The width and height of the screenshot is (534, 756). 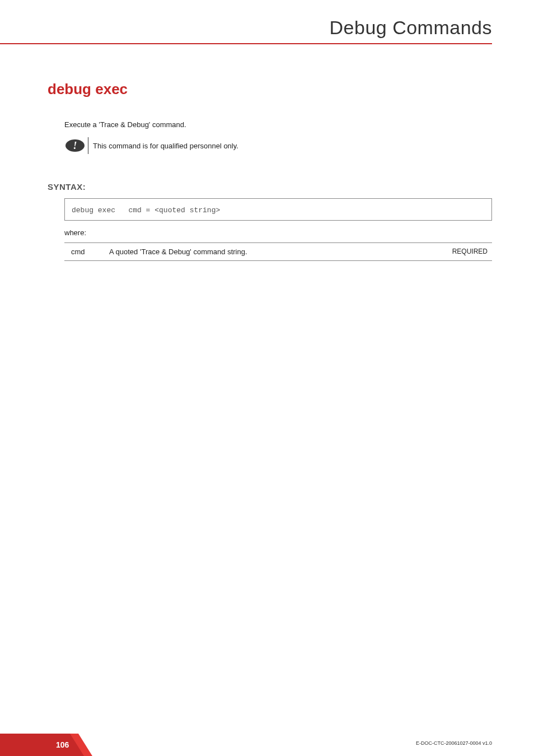 What do you see at coordinates (454, 743) in the screenshot?
I see `document-reference: E-DOC-CTC-20061027-0004 v1.0` at bounding box center [454, 743].